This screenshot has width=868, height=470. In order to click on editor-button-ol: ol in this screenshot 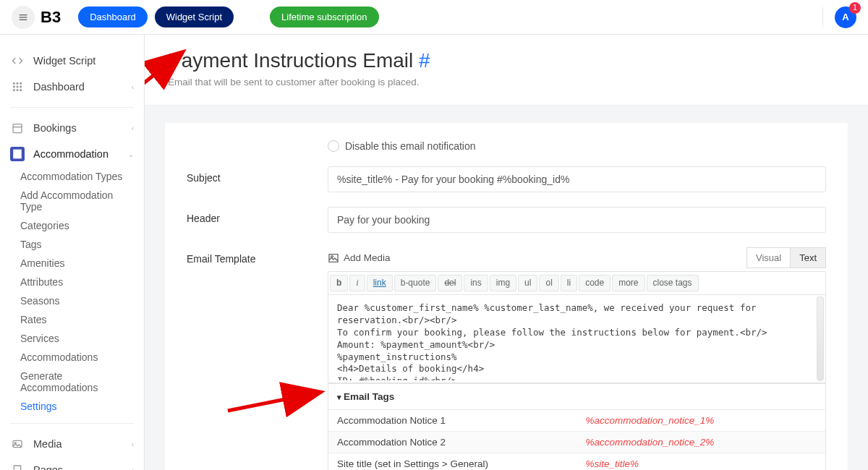, I will do `click(548, 283)`.